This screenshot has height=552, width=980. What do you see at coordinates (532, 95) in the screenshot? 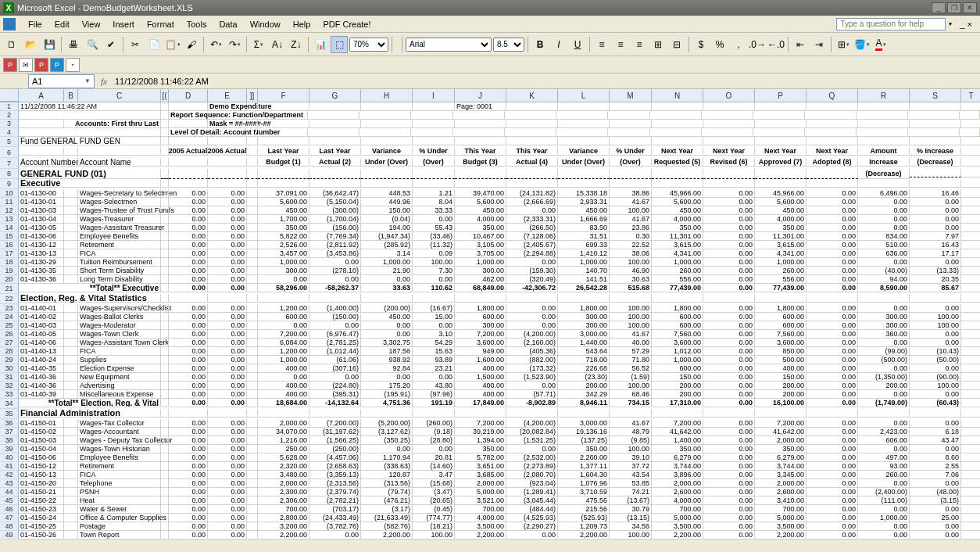
I see `col-header-K: K` at bounding box center [532, 95].